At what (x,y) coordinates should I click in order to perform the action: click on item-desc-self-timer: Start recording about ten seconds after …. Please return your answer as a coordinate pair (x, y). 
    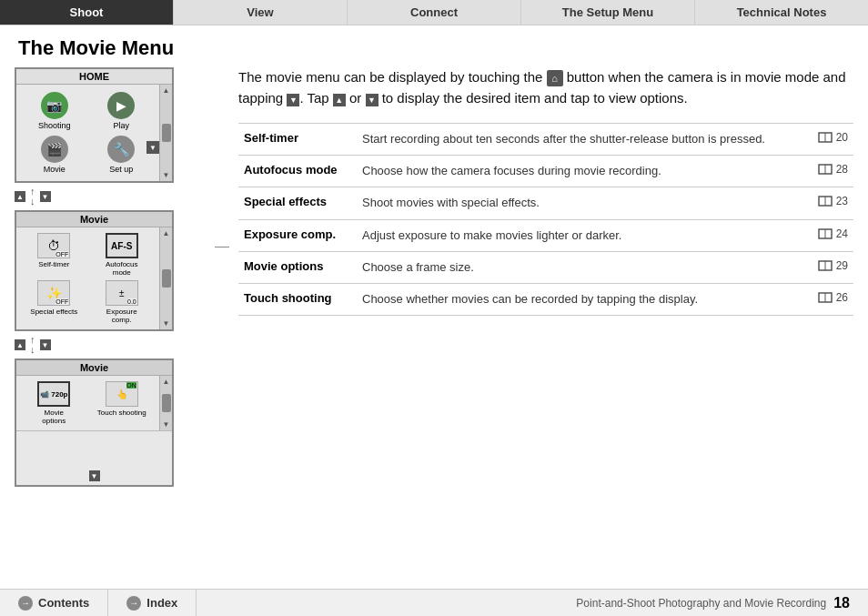
    Looking at the image, I should click on (578, 140).